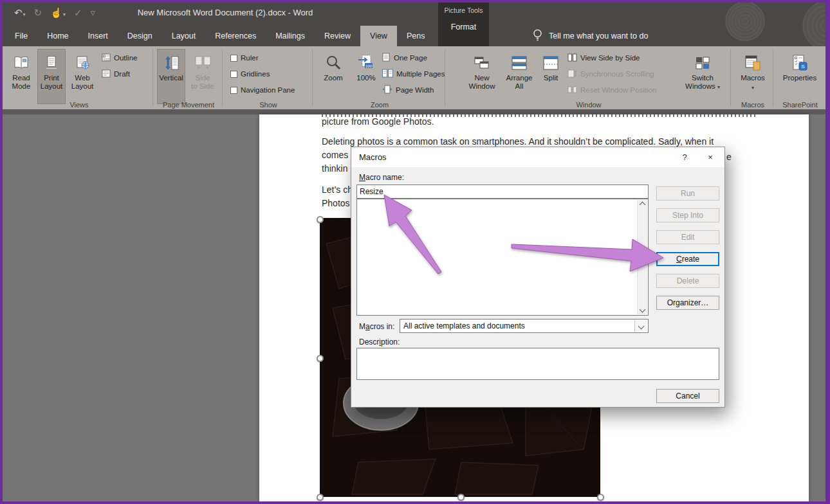 The height and width of the screenshot is (504, 830). What do you see at coordinates (380, 342) in the screenshot?
I see `description-label: Description:` at bounding box center [380, 342].